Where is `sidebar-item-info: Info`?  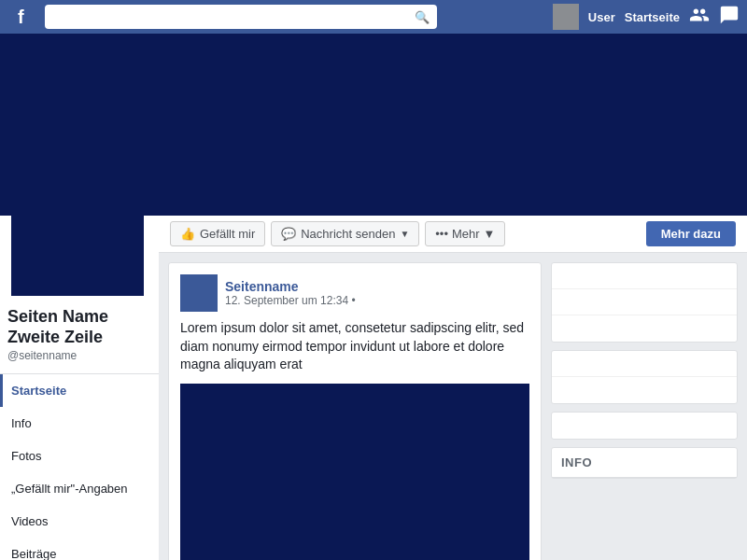 sidebar-item-info: Info is located at coordinates (79, 424).